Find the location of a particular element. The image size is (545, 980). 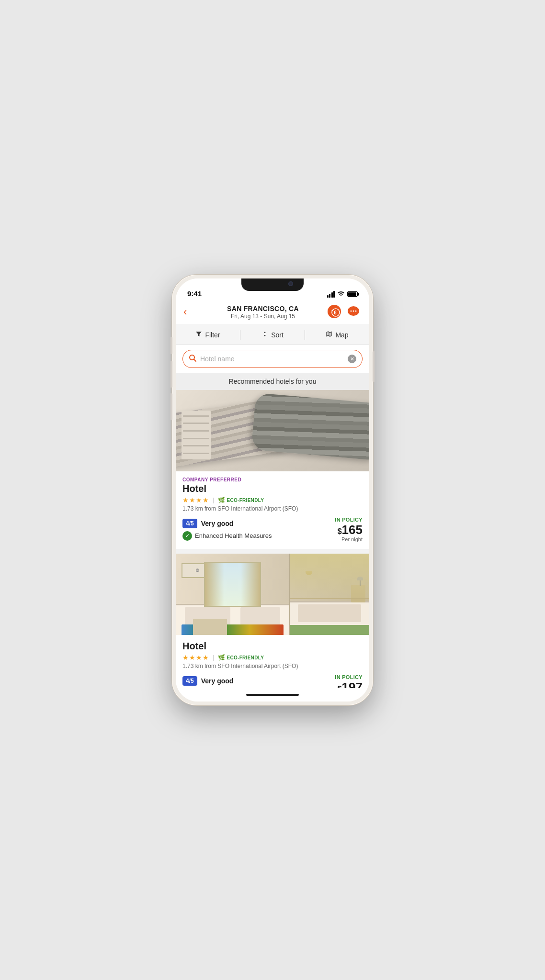

star2-2: ★ is located at coordinates (193, 657).